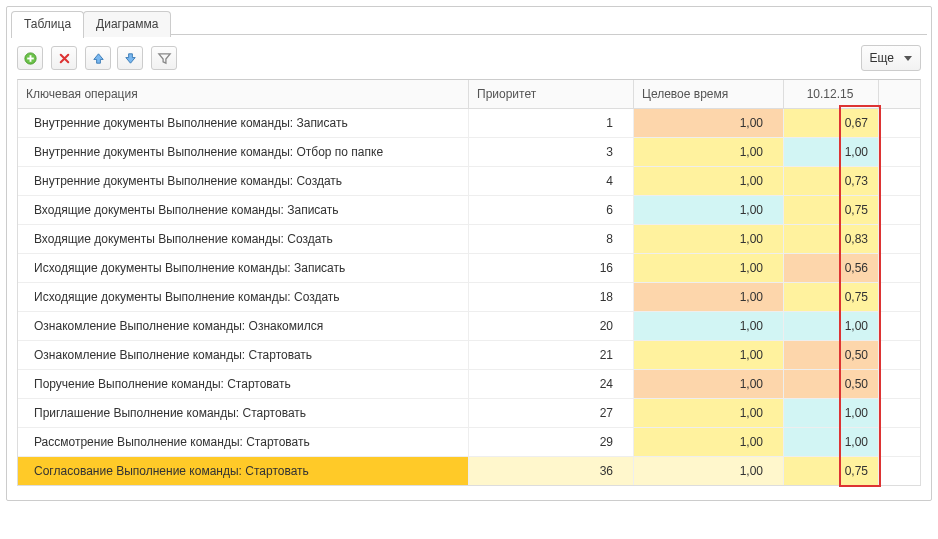 This screenshot has width=938, height=539. I want to click on tab-chart: Диаграмма, so click(127, 24).